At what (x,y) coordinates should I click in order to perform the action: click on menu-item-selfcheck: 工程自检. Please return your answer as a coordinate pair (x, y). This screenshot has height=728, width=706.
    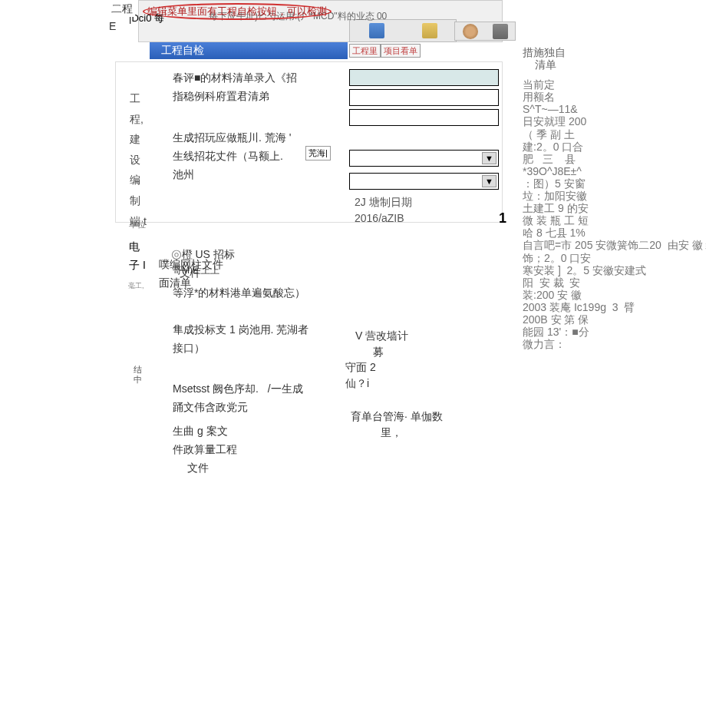
    Looking at the image, I should click on (249, 51).